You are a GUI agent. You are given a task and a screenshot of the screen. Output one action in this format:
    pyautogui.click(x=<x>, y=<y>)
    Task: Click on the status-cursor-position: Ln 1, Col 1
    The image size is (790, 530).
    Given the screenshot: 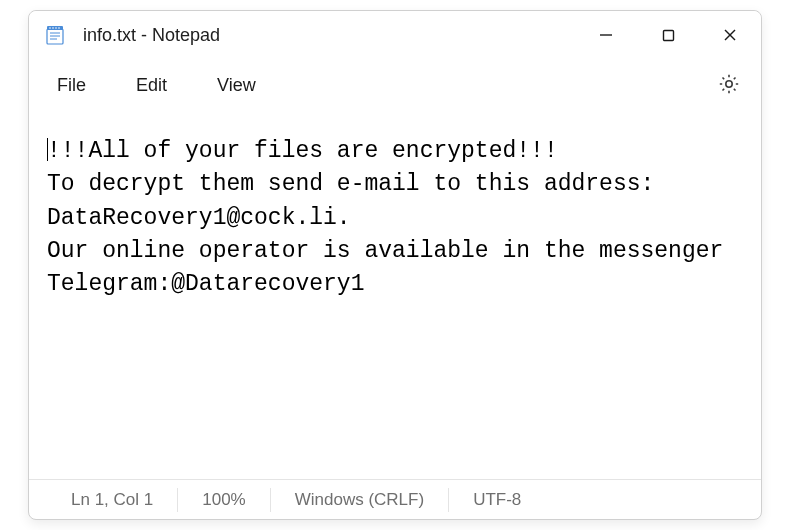 What is the action you would take?
    pyautogui.click(x=106, y=500)
    